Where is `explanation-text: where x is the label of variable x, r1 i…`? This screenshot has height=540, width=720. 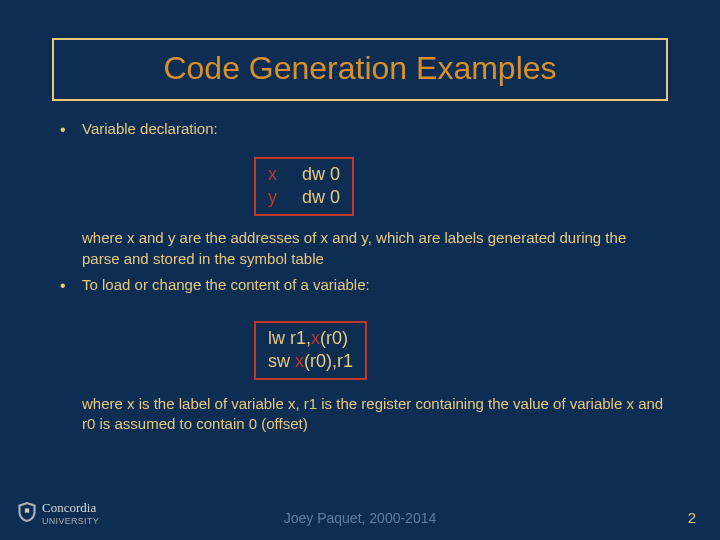
explanation-text: where x is the label of variable x, r1 i… is located at coordinates (374, 414).